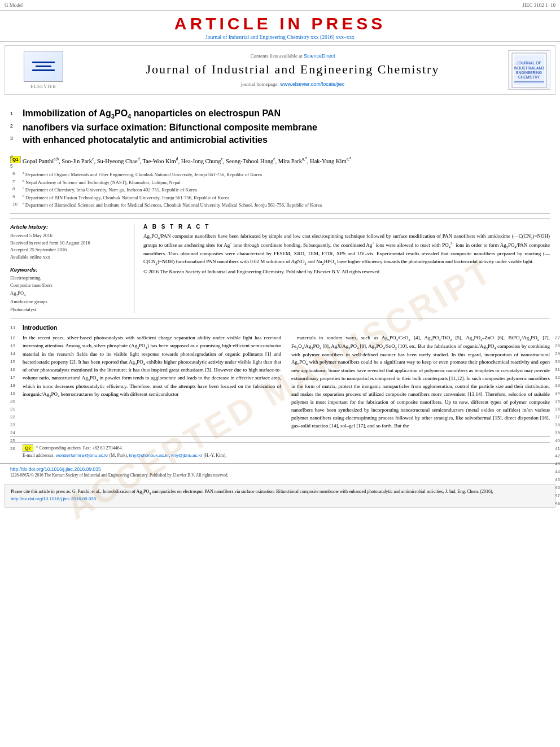  What do you see at coordinates (14, 5) in the screenshot?
I see `g-model-label: G Model` at bounding box center [14, 5].